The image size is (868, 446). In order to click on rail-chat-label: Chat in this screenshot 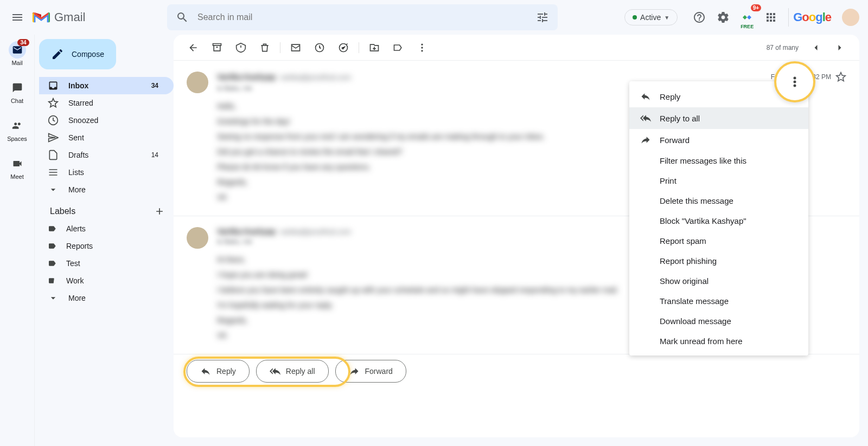, I will do `click(17, 101)`.